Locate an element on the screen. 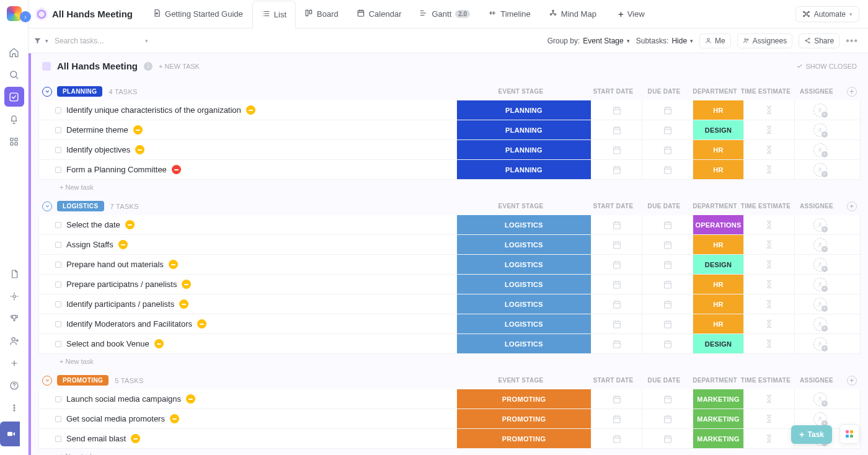  group-badge: PLANNING is located at coordinates (79, 92).